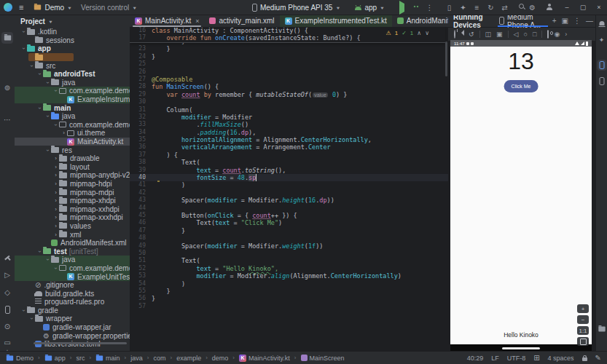 Image resolution: width=607 pixels, height=364 pixels. I want to click on line-number: 52, so click(141, 269).